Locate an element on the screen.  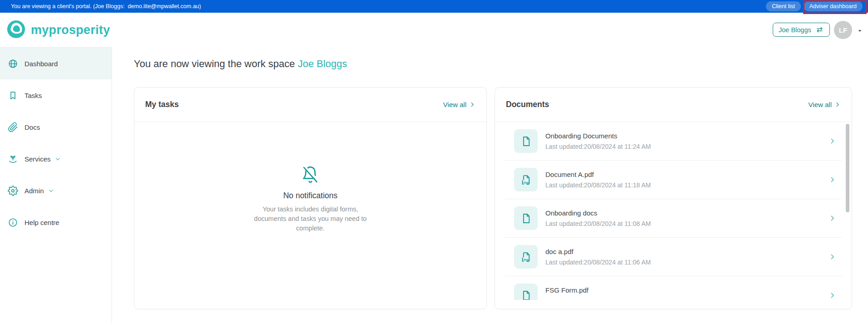
document-name: doc a.pdf is located at coordinates (598, 251).